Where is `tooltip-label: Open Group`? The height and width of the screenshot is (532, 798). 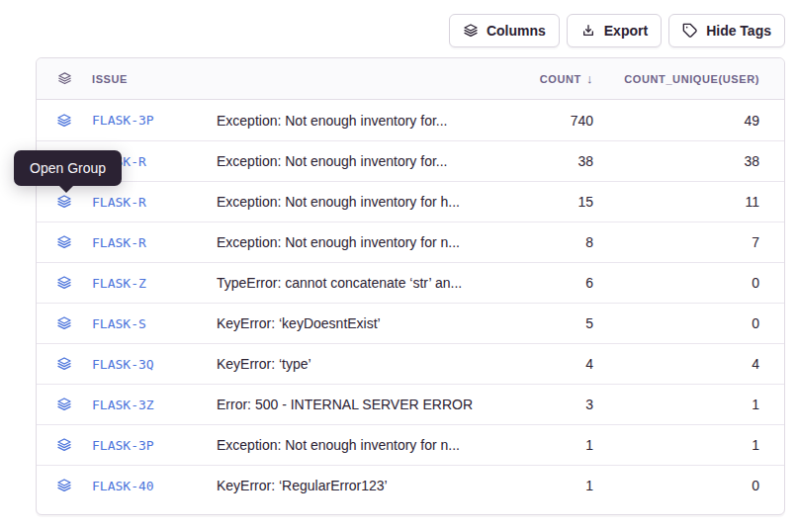 tooltip-label: Open Group is located at coordinates (67, 168).